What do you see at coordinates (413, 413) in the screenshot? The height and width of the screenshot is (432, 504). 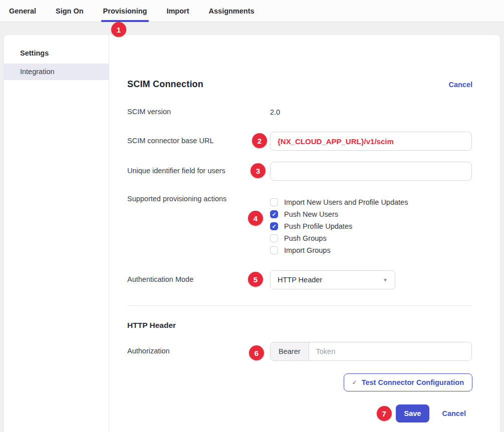 I see `save-button: Save` at bounding box center [413, 413].